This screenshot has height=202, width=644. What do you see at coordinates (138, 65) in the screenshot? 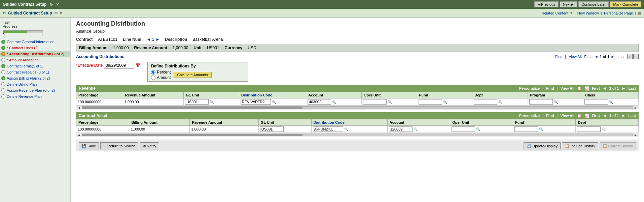
I see `calendar-icon: 📅` at bounding box center [138, 65].